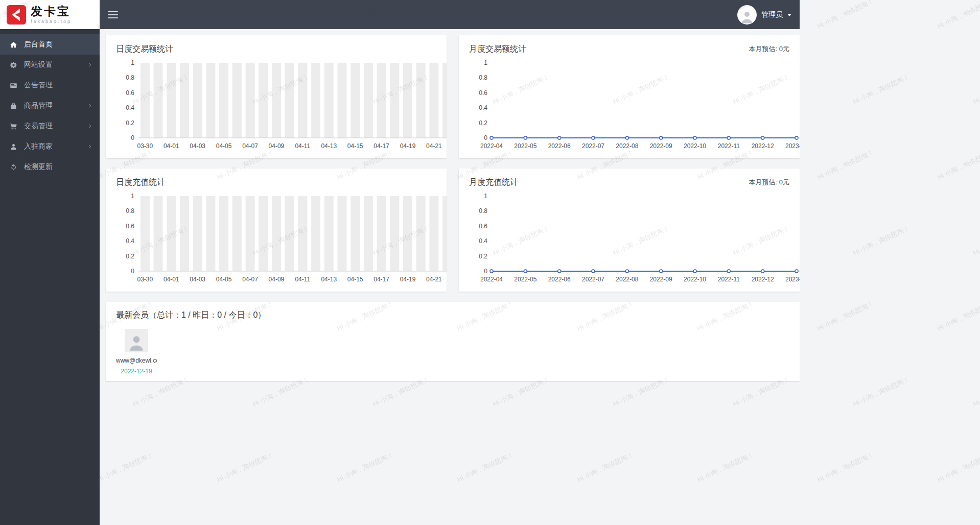 This screenshot has width=980, height=525. Describe the element at coordinates (145, 49) in the screenshot. I see `chart-title-daily-sales: 日度交易额统计` at that location.